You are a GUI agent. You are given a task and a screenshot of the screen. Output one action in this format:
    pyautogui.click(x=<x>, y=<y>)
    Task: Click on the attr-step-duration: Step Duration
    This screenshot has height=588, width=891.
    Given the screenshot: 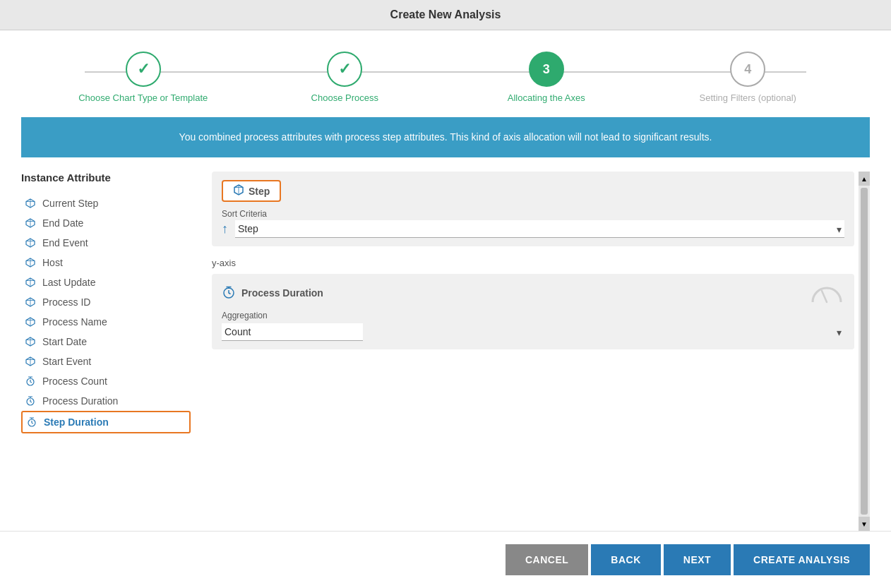 What is the action you would take?
    pyautogui.click(x=106, y=422)
    